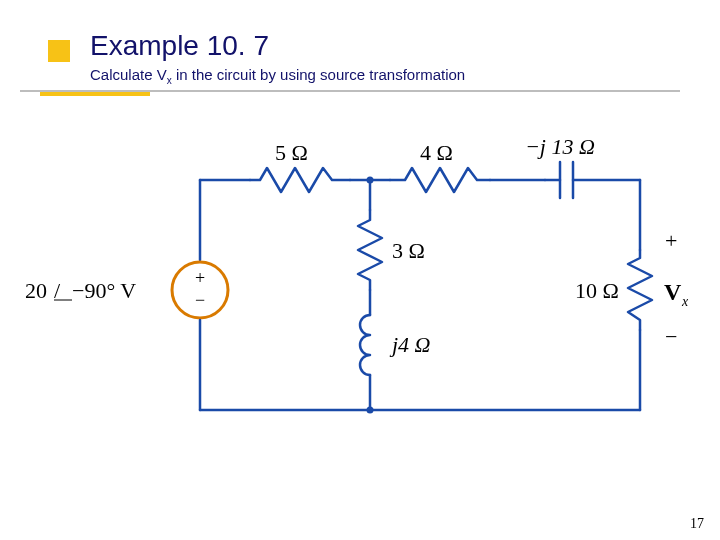 Image resolution: width=720 pixels, height=540 pixels. I want to click on source-plus: +, so click(200, 278).